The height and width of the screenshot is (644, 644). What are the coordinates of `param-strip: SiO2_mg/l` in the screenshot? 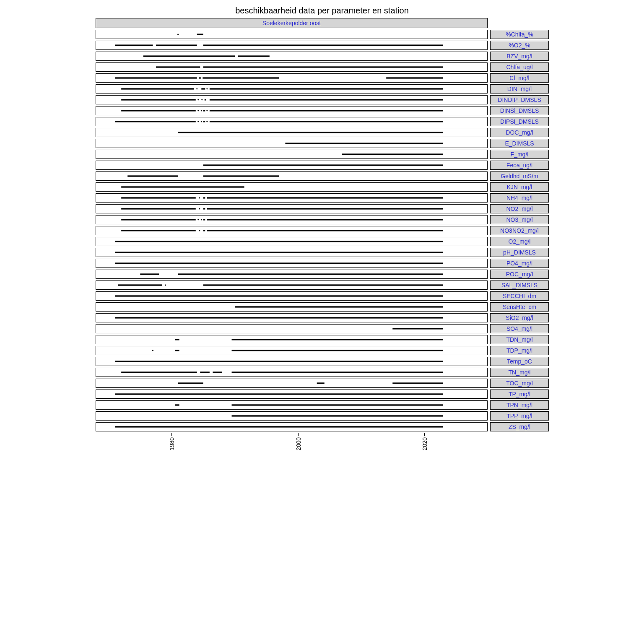 It's located at (519, 318).